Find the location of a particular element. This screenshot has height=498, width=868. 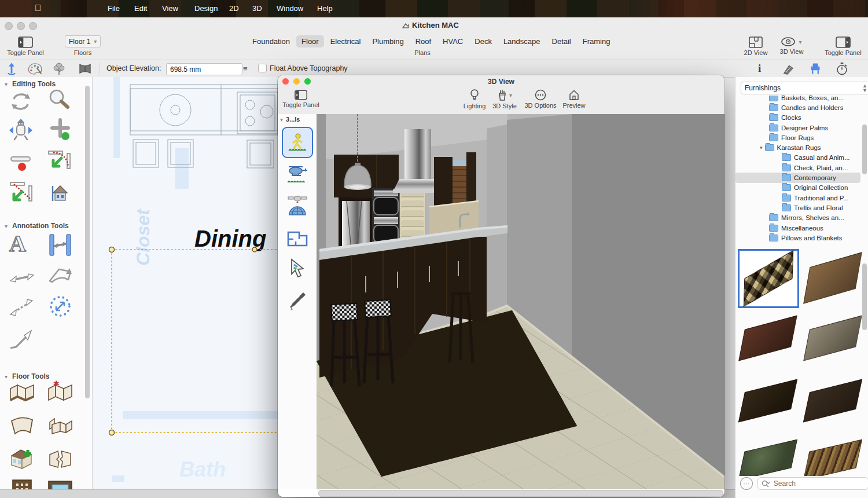

3d-tools-header: ▾ 3...ls is located at coordinates (290, 119).